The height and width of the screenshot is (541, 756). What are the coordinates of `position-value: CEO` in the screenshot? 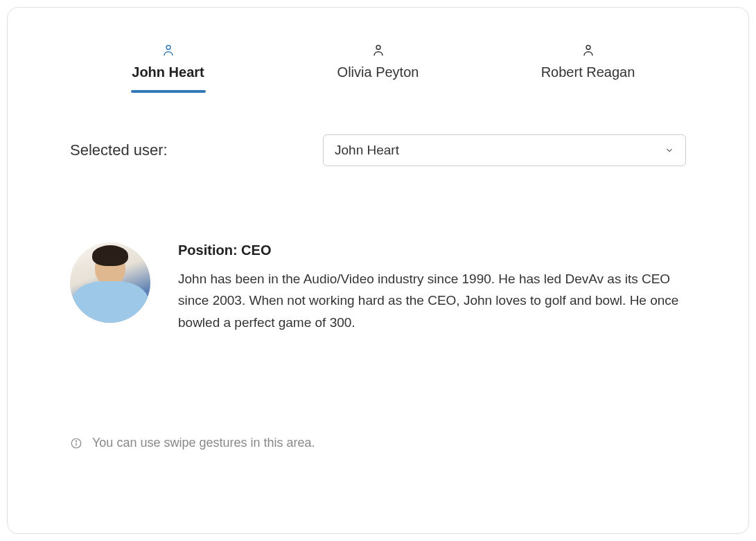 It's located at (256, 250).